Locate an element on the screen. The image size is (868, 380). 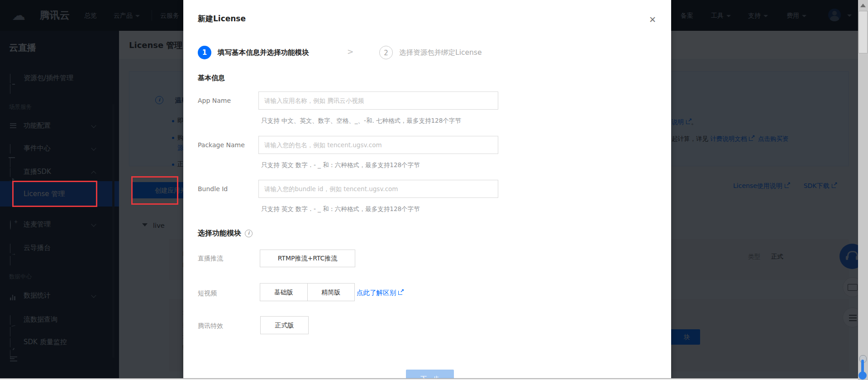
bundle-id-label: Bundle Id is located at coordinates (213, 189).